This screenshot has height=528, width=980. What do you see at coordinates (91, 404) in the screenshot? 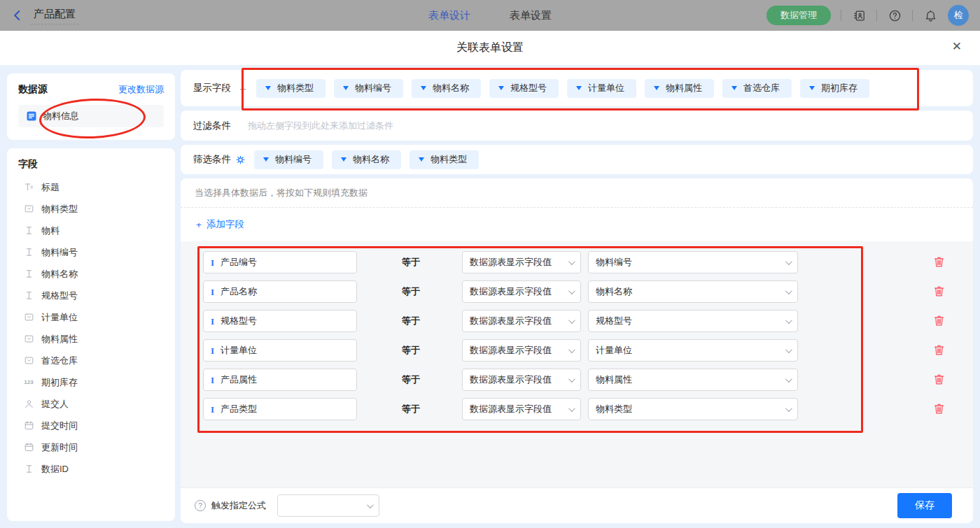
I see `field-list-item: 提交人` at bounding box center [91, 404].